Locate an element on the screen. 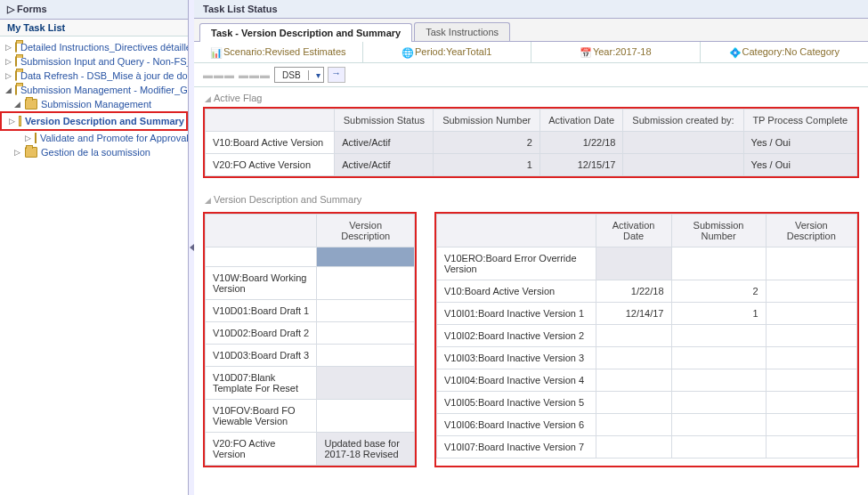 Image resolution: width=868 pixels, height=495 pixels. param-scenario: 📊Scenario:Revised Estimates is located at coordinates (279, 52).